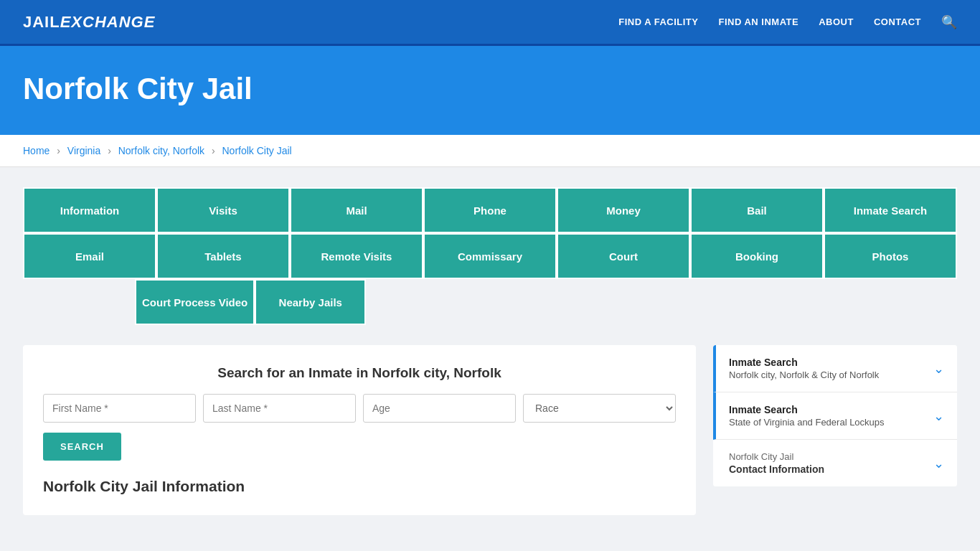 The height and width of the screenshot is (551, 980). Describe the element at coordinates (835, 416) in the screenshot. I see `sidebar: Inmate Search Norfolk city, Norfolk & Ci…` at that location.